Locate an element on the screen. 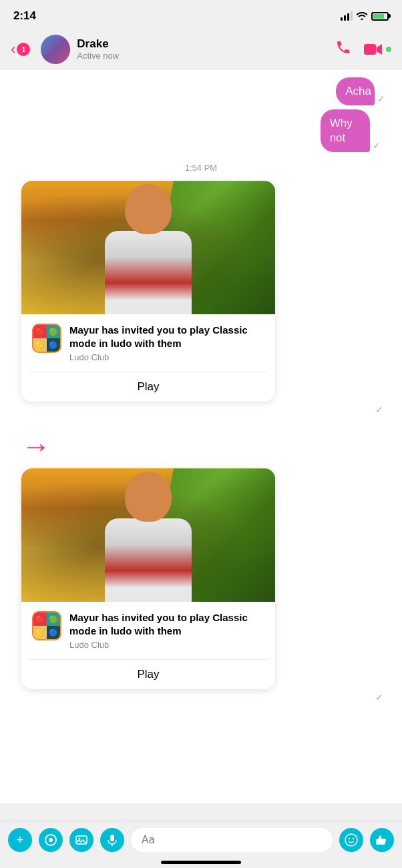  status-time: 2:14 is located at coordinates (25, 16).